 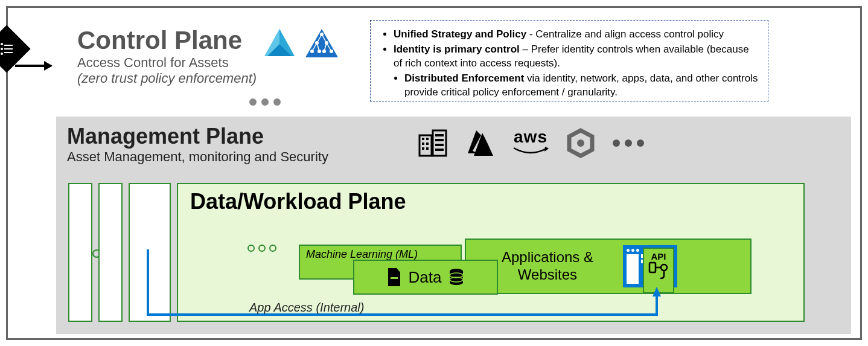 I want to click on applications-label: Applications & Websites, so click(x=547, y=266).